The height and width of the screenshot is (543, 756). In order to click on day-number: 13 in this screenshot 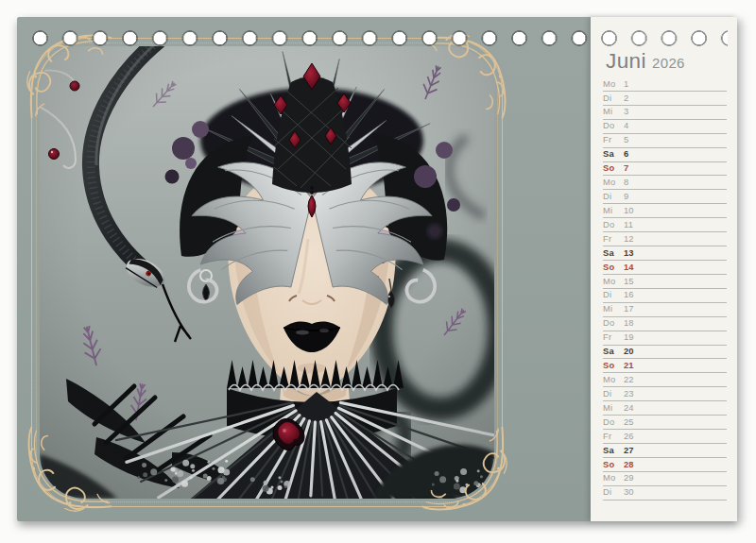, I will do `click(629, 253)`.